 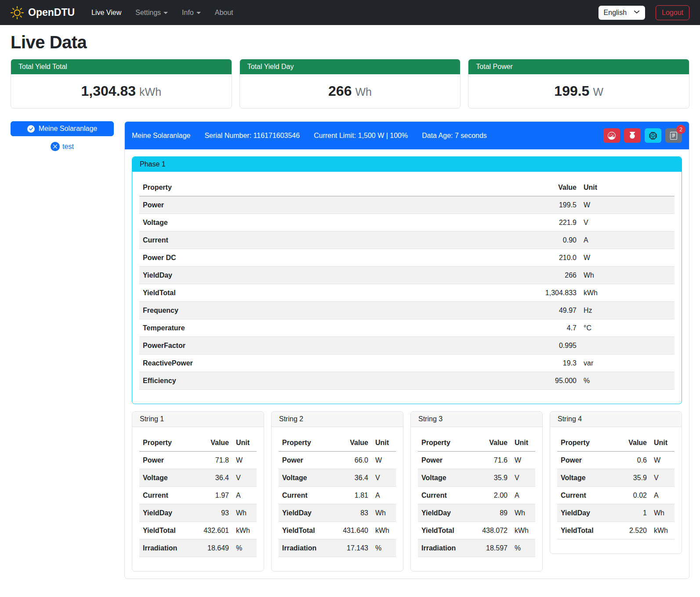 I want to click on string-2-table: Property Value Unit Power66.0WVoltage36.…, so click(x=337, y=496).